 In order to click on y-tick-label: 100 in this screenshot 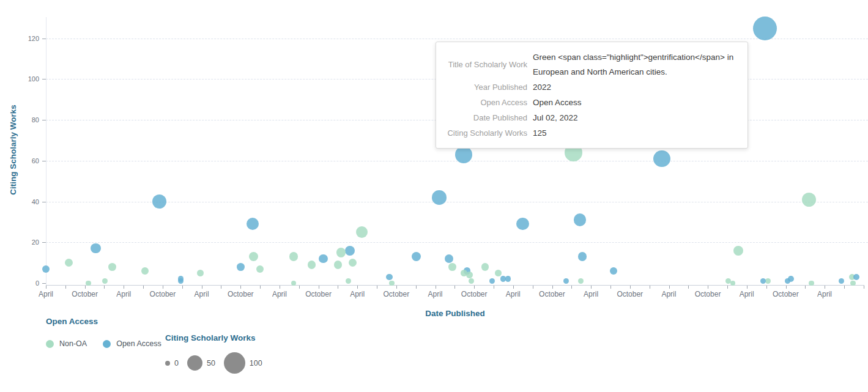, I will do `click(27, 79)`.